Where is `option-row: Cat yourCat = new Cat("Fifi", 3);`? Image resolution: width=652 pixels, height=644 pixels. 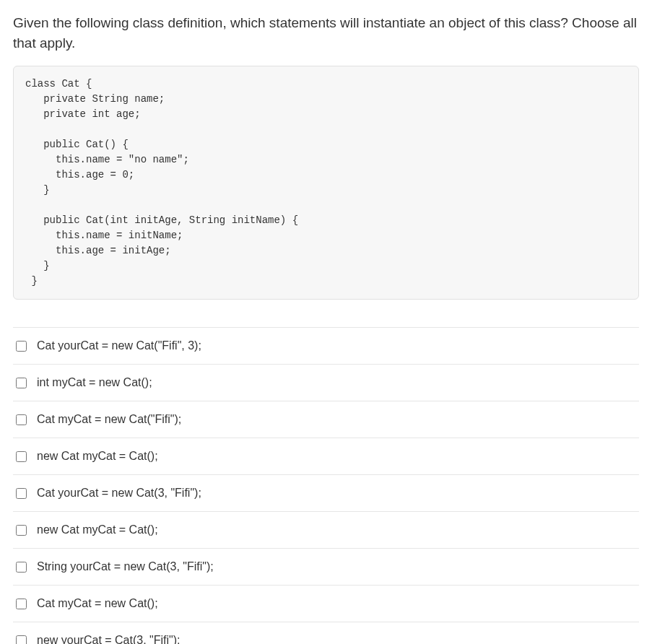 option-row: Cat yourCat = new Cat("Fifi", 3); is located at coordinates (326, 347).